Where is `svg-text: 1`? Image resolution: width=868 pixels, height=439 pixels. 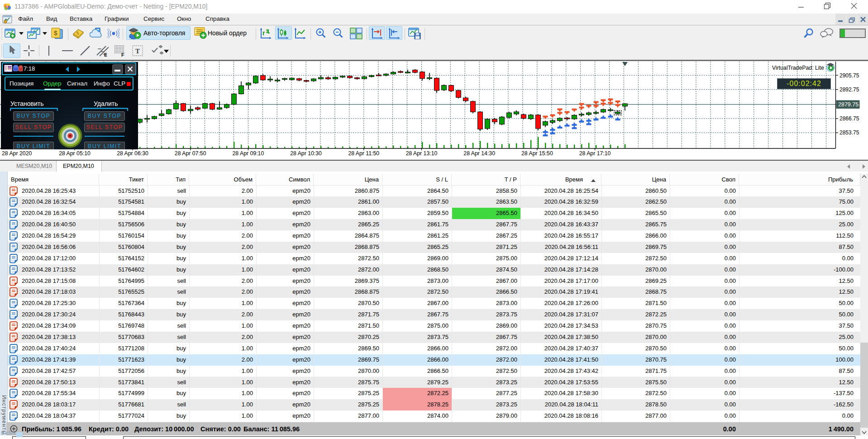
svg-text: 1 is located at coordinates (267, 31).